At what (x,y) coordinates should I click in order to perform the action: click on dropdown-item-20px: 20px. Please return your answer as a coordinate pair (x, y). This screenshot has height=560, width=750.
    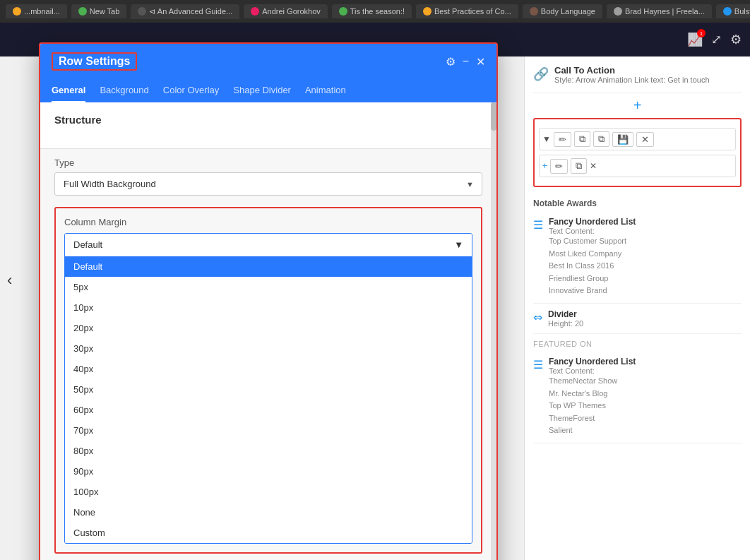
    Looking at the image, I should click on (268, 328).